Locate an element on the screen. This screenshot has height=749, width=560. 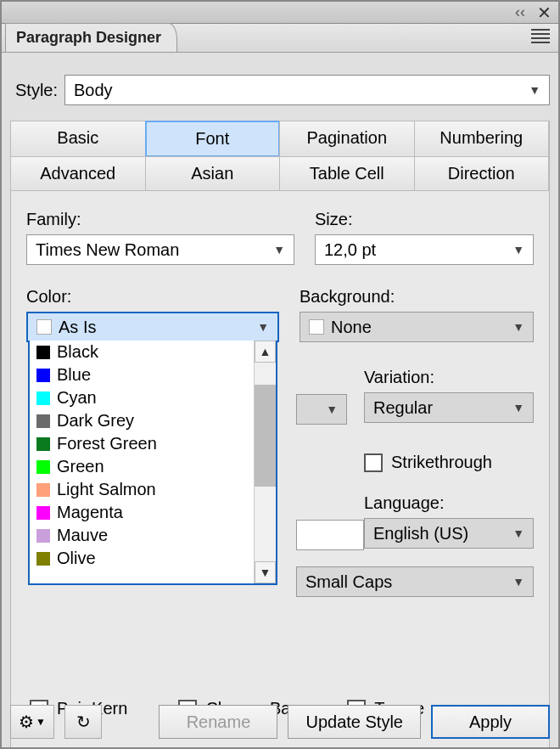
language-value: English (US) is located at coordinates (421, 533).